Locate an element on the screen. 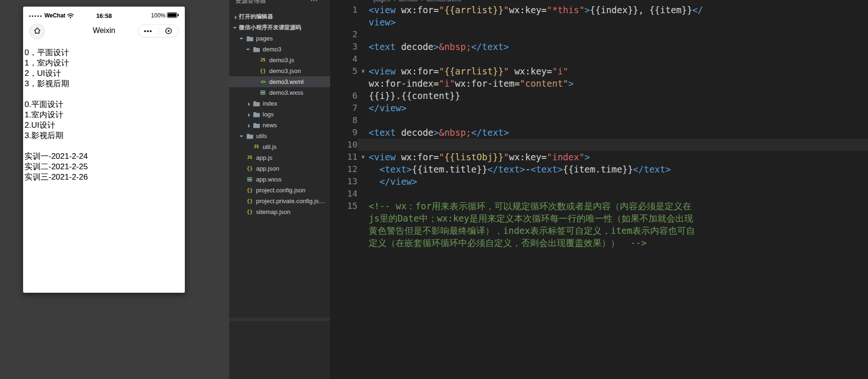 Image resolution: width=868 pixels, height=379 pixels. code-row: 4 is located at coordinates (599, 59).